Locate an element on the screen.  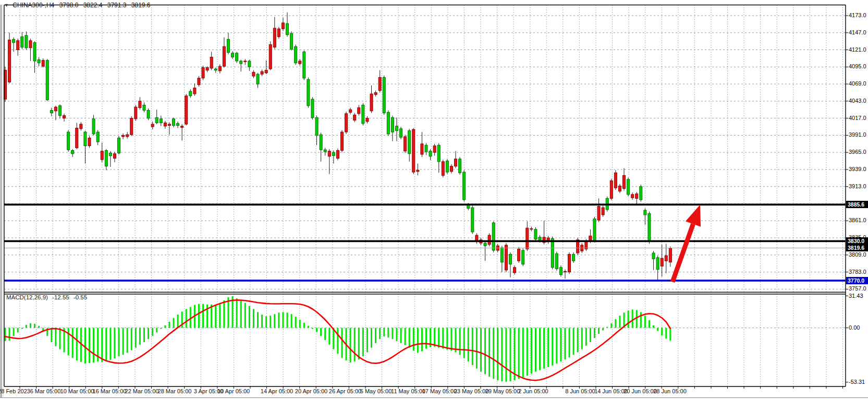
price-tag-3885.6: 3885.6 is located at coordinates (857, 204).